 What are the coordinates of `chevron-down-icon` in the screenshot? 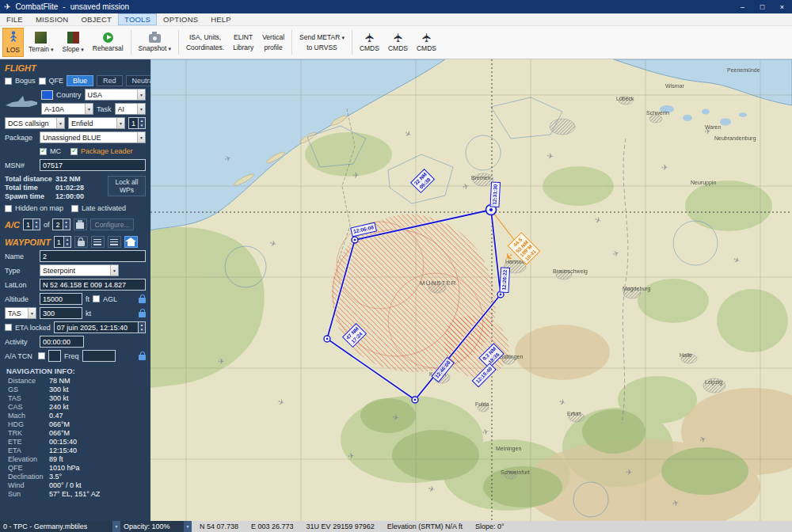 It's located at (52, 49).